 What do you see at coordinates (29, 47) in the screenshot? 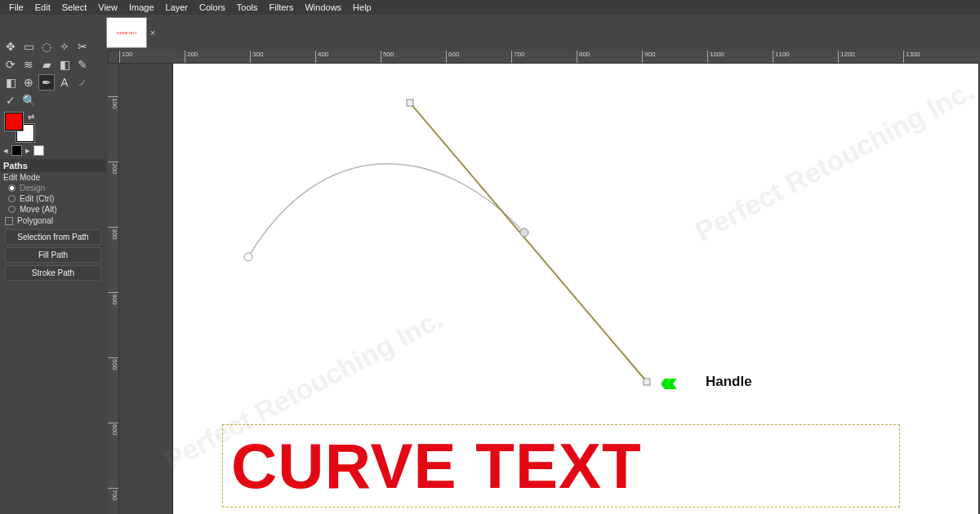
I see `rect-select-tool-icon: ▭` at bounding box center [29, 47].